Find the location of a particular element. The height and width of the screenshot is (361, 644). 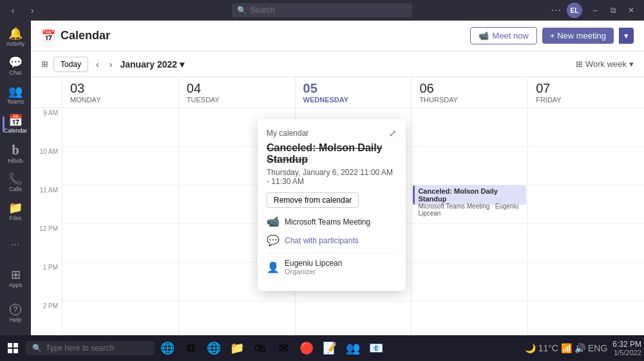

popup-expand-icon: ⤢ is located at coordinates (393, 133).